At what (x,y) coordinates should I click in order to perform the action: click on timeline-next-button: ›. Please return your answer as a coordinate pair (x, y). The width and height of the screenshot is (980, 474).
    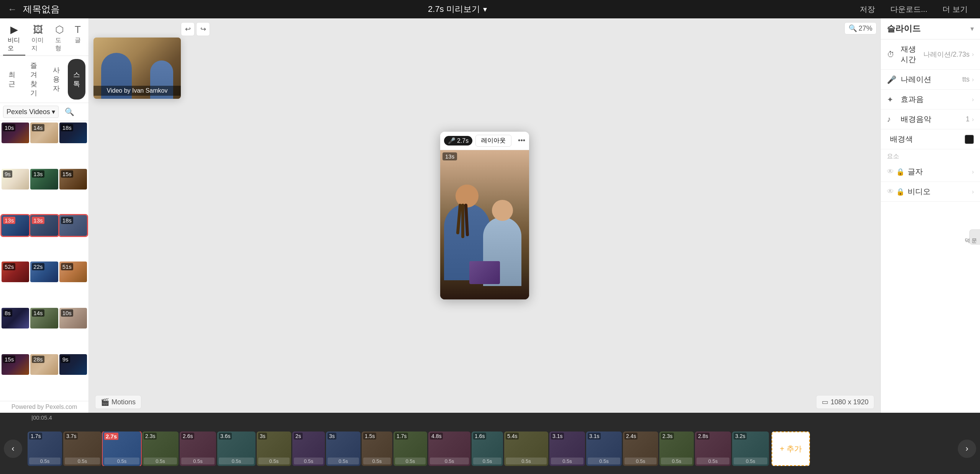
    Looking at the image, I should click on (967, 449).